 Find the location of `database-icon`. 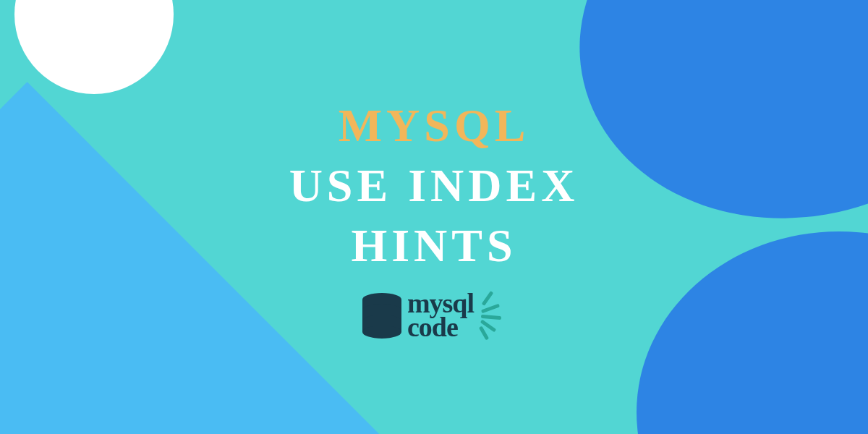

database-icon is located at coordinates (382, 315).